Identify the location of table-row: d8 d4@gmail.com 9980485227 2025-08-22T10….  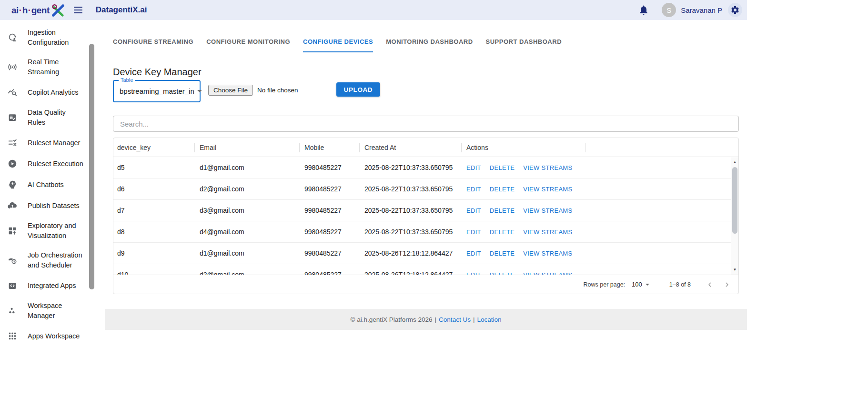
(426, 232).